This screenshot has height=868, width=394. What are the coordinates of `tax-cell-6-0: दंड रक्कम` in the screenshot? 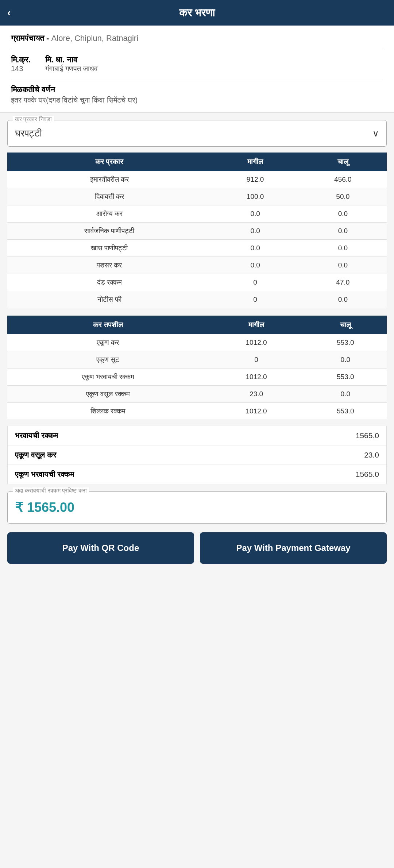 It's located at (109, 282).